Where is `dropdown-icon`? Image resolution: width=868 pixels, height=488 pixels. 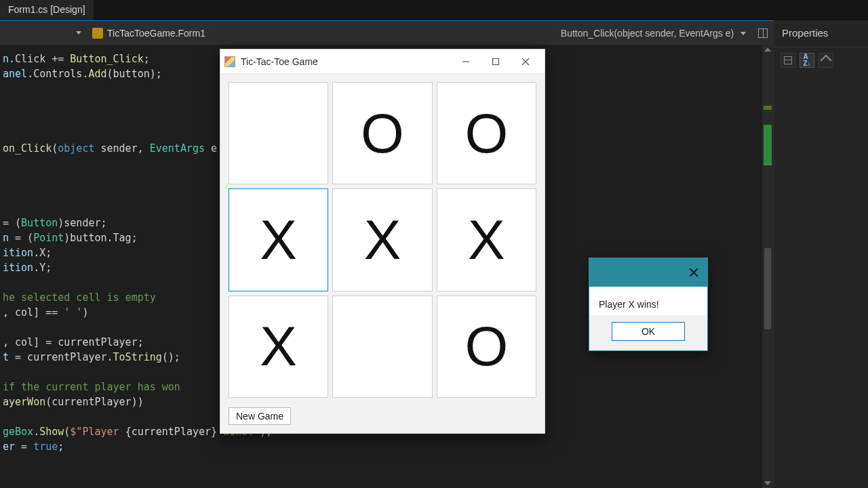 dropdown-icon is located at coordinates (79, 33).